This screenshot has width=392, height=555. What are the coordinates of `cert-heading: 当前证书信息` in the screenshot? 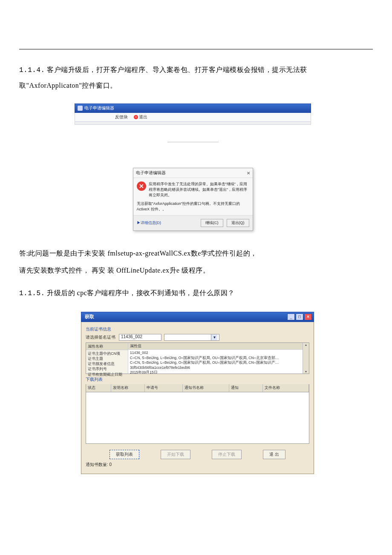 It's located at (198, 329).